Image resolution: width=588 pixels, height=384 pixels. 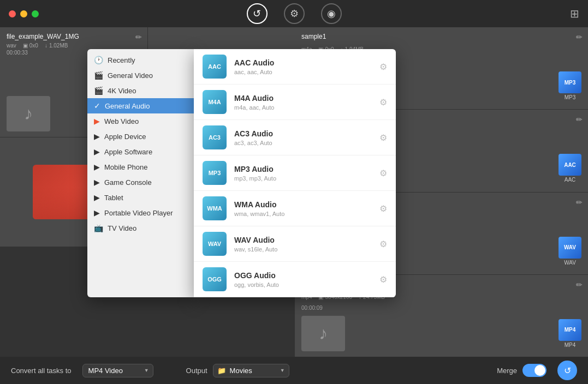 I want to click on menu-item-tablet: ▶ Tablet, so click(x=141, y=197).